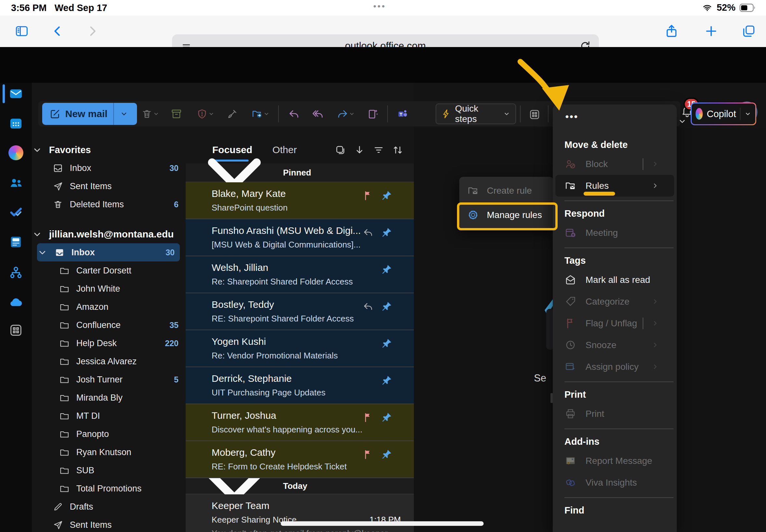 This screenshot has width=766, height=532. What do you see at coordinates (109, 150) in the screenshot?
I see `favorites-header: Favorites` at bounding box center [109, 150].